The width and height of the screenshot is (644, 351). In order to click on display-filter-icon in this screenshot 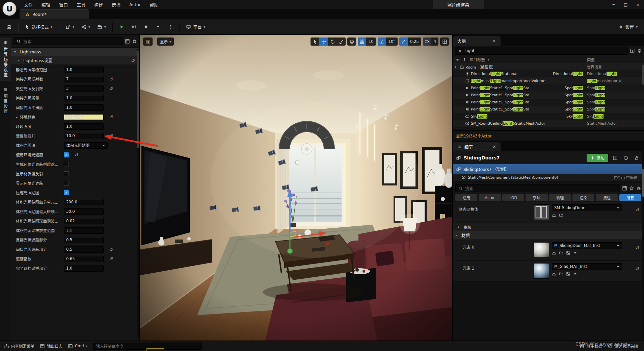, I will do `click(624, 189)`.